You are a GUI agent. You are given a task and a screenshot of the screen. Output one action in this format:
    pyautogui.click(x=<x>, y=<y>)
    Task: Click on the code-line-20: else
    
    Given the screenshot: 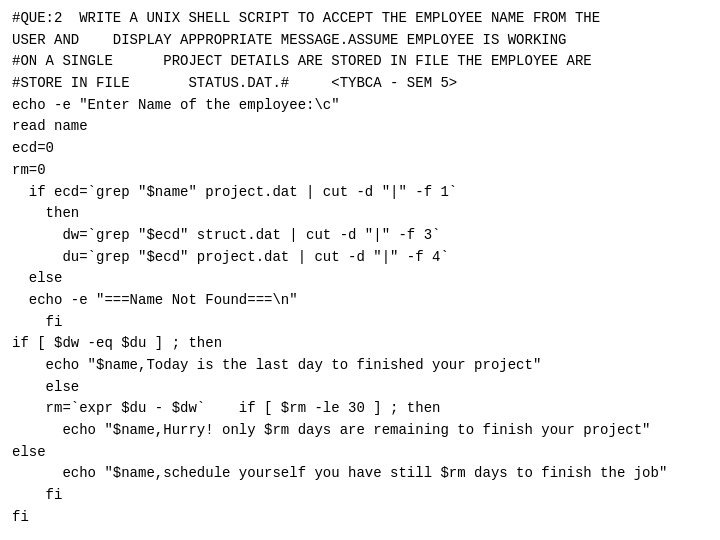 What is the action you would take?
    pyautogui.click(x=360, y=453)
    